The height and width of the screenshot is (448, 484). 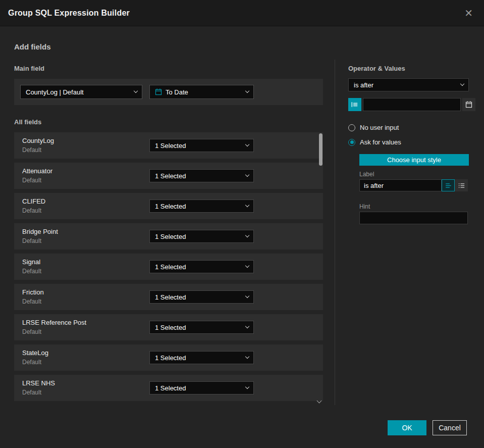 I want to click on footer-buttons: OK Cancel, so click(x=427, y=428).